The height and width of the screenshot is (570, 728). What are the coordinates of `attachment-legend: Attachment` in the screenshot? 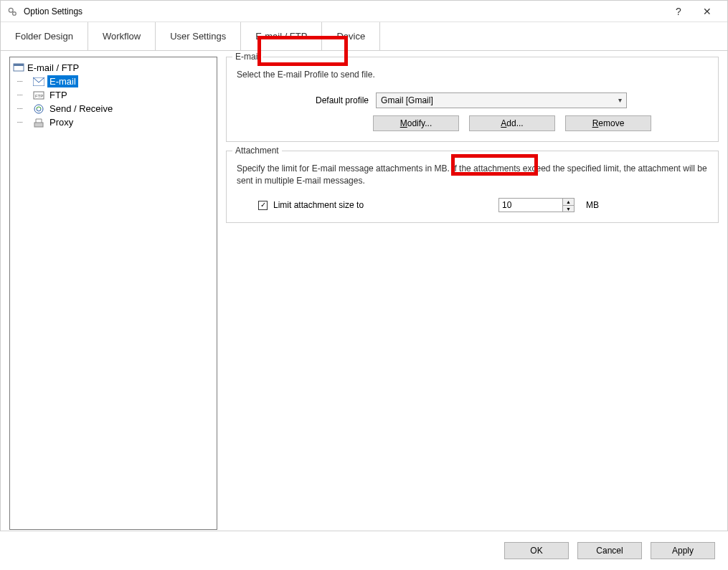 It's located at (257, 151).